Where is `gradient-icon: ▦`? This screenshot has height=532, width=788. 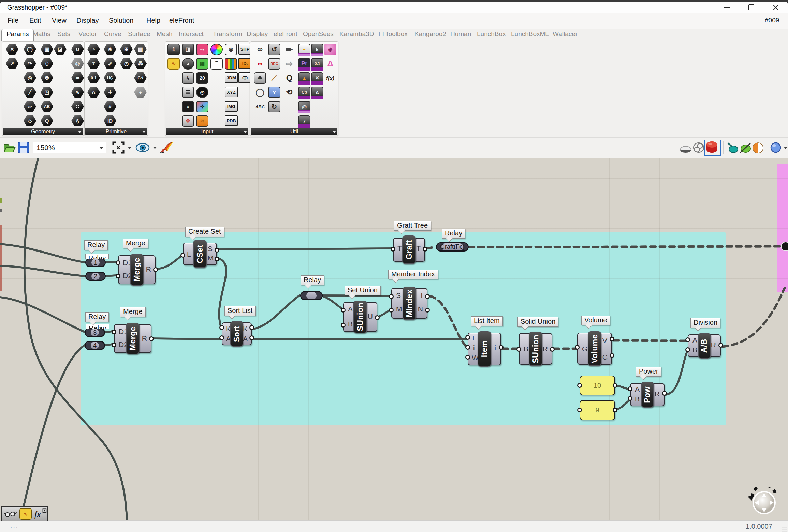 gradient-icon: ▦ is located at coordinates (202, 64).